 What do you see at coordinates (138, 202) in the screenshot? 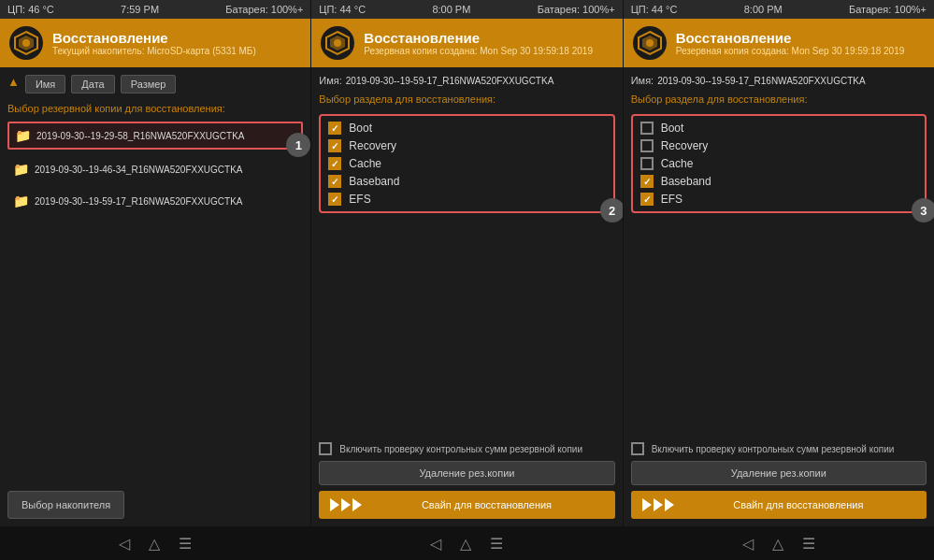
I see `backup-name-1-2: 2019-09-30--19-59-17_R16NWA520FXXUGCTKA` at bounding box center [138, 202].